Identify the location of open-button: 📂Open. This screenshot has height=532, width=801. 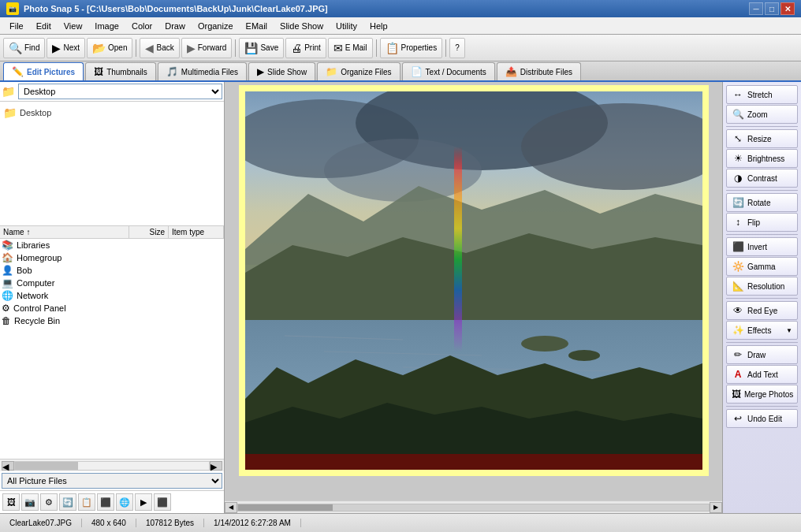
(110, 48).